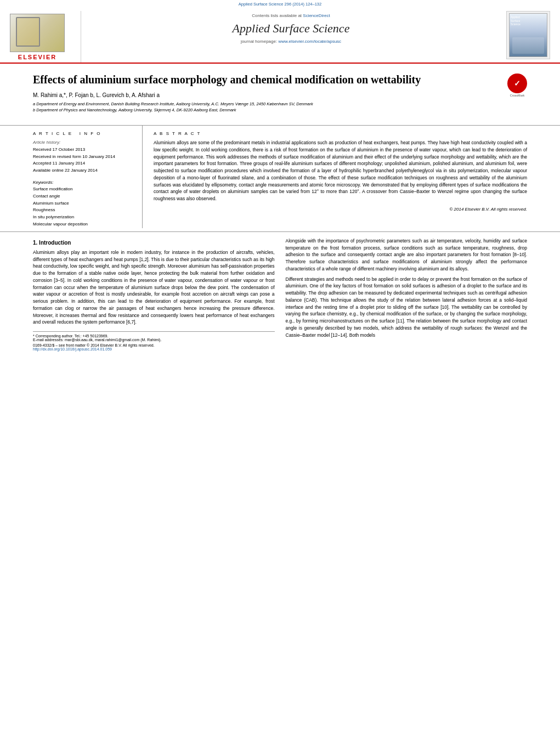 This screenshot has width=560, height=741. I want to click on footnote-area: * Corresponding author. Tel.: +45 501239…, so click(154, 341).